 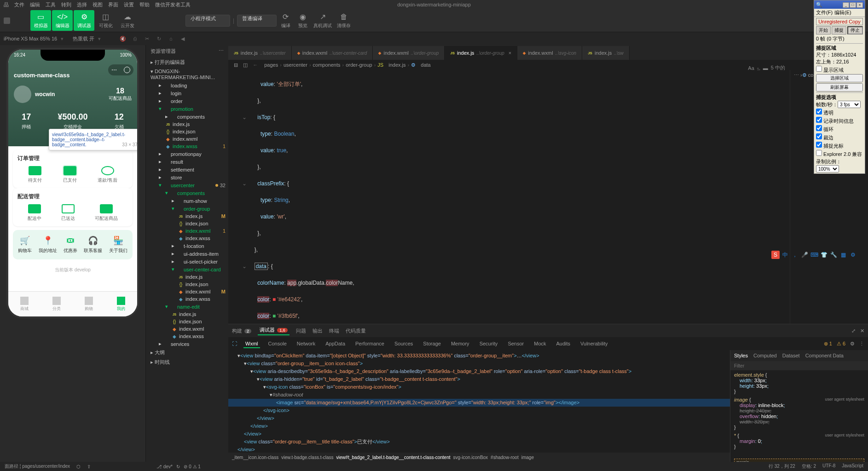 I want to click on tree-item-index-wxss: index.wxss, so click(x=187, y=238).